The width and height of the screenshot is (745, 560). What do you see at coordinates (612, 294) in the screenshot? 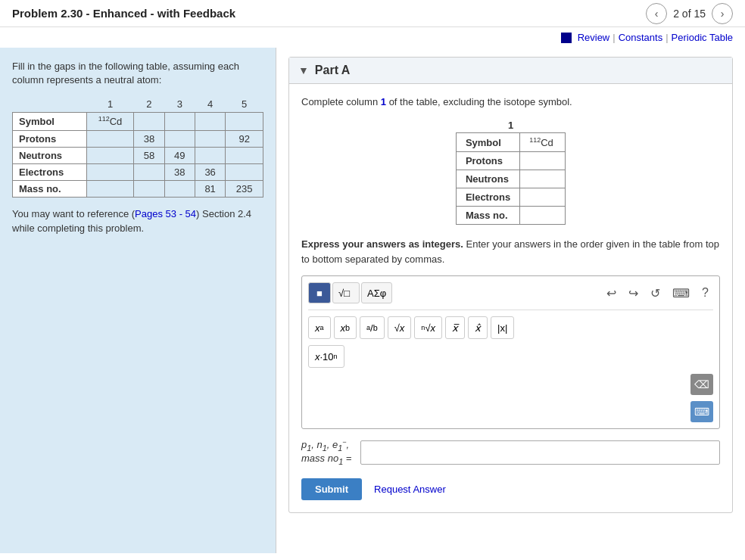
I see `undo-button: ↩` at bounding box center [612, 294].